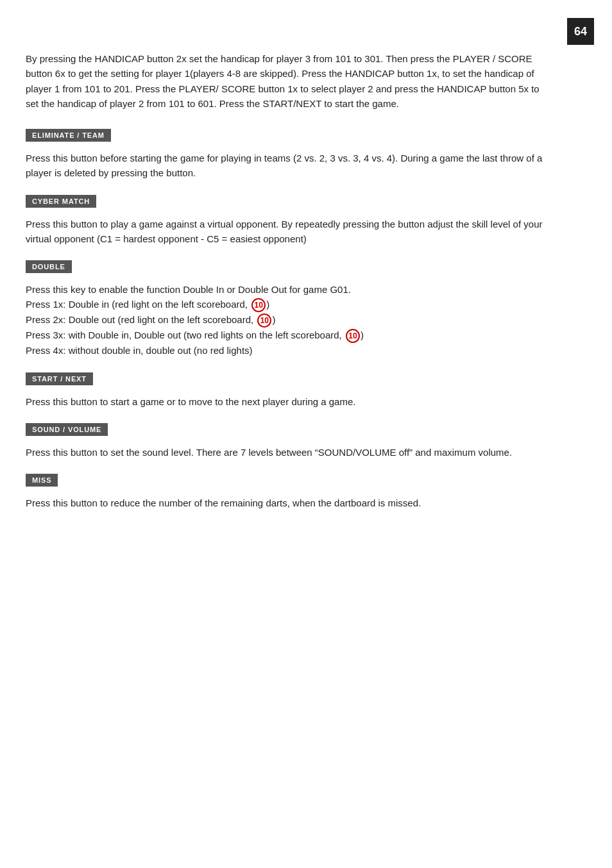 The height and width of the screenshot is (868, 612). Describe the element at coordinates (289, 401) in the screenshot. I see `start-next-text: Press this button to start a game or to …` at that location.